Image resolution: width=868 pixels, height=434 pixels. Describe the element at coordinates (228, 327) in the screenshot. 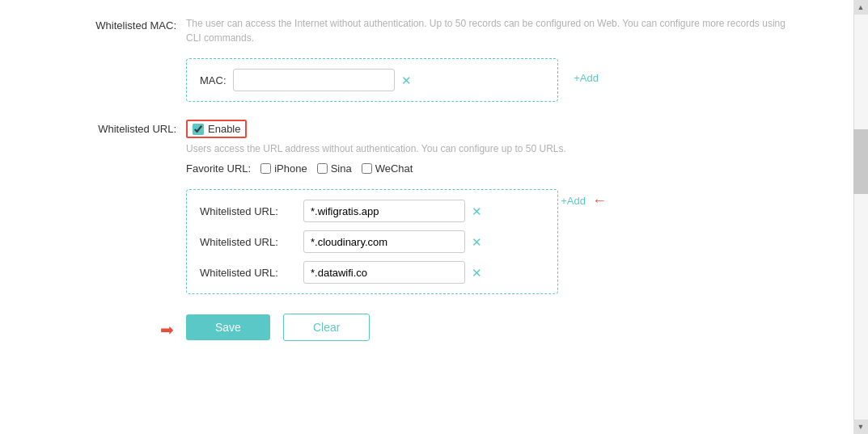

I see `save-button: Save` at that location.